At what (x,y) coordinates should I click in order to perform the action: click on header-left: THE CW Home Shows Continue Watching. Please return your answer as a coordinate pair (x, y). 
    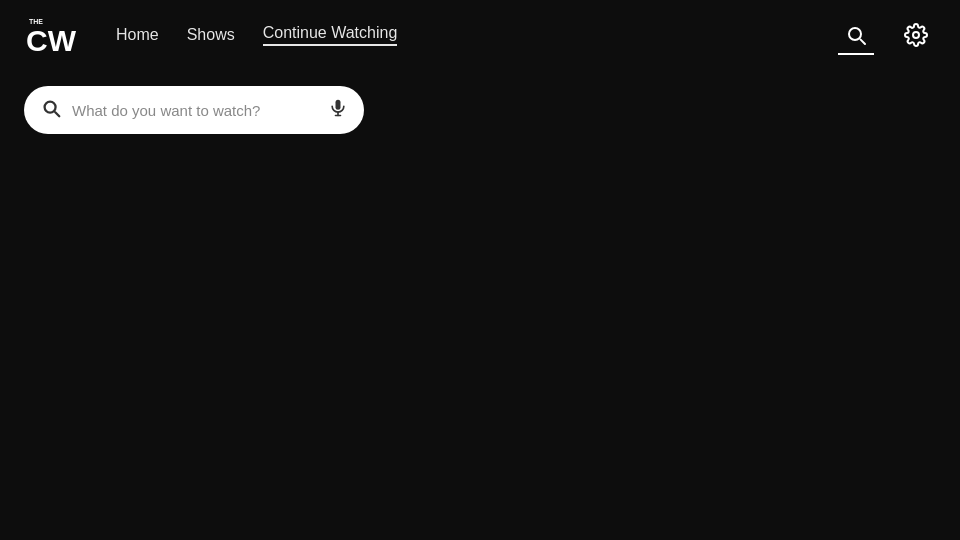
    Looking at the image, I should click on (210, 35).